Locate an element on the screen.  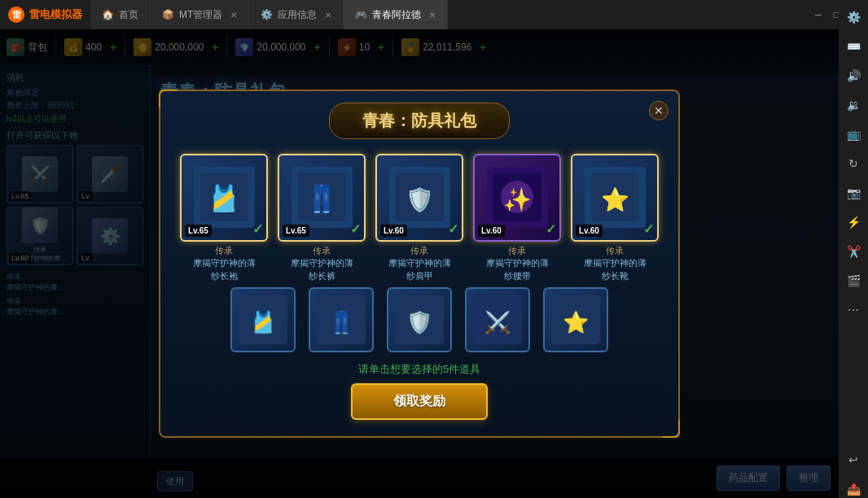
modal-item-3-box: ✨ Lv.60 ✓ is located at coordinates (517, 198).